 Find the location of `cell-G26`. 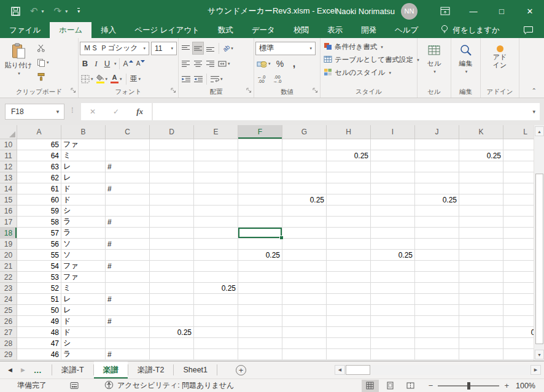

cell-G26 is located at coordinates (305, 321).